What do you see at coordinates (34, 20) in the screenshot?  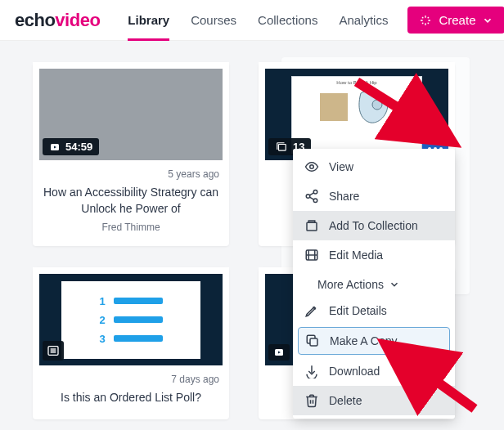 I see `logo-echo: echo` at bounding box center [34, 20].